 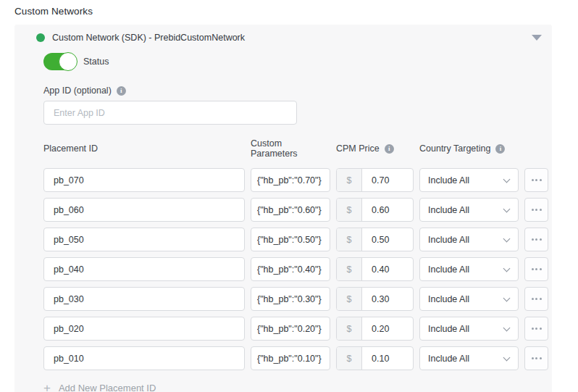 I want to click on country-targeting-column-label: Country Targeting, so click(x=455, y=149).